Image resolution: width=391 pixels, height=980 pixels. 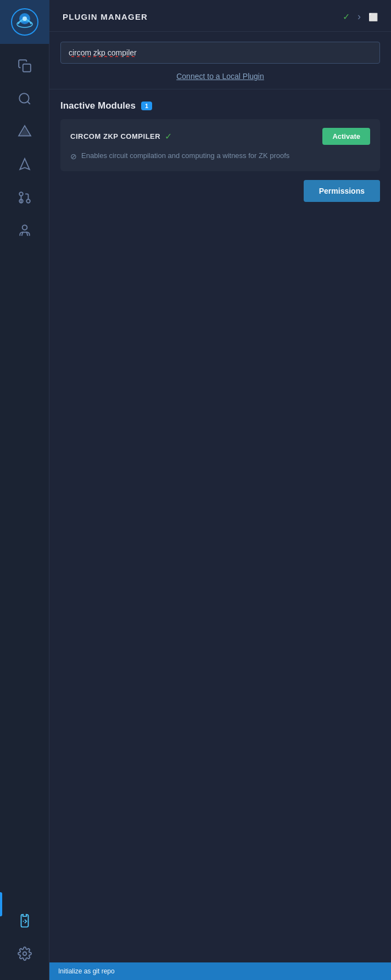 I want to click on copy-icon, so click(x=25, y=66).